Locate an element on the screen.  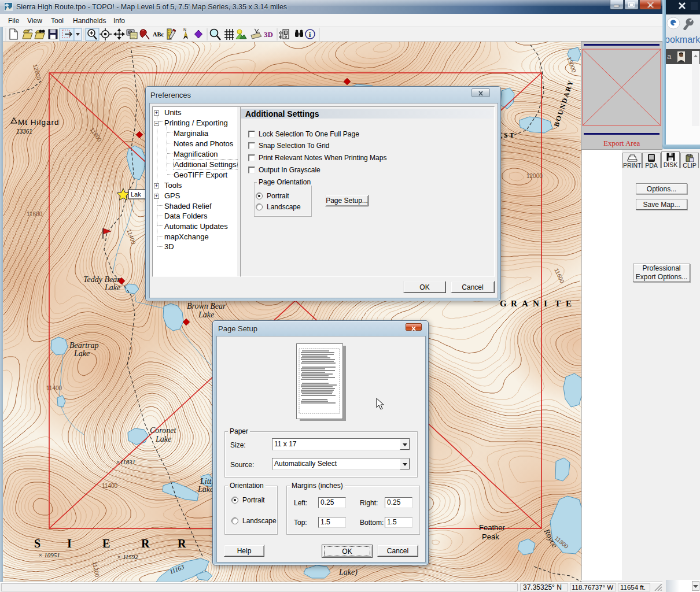
svg-text: × 11592 is located at coordinates (127, 557).